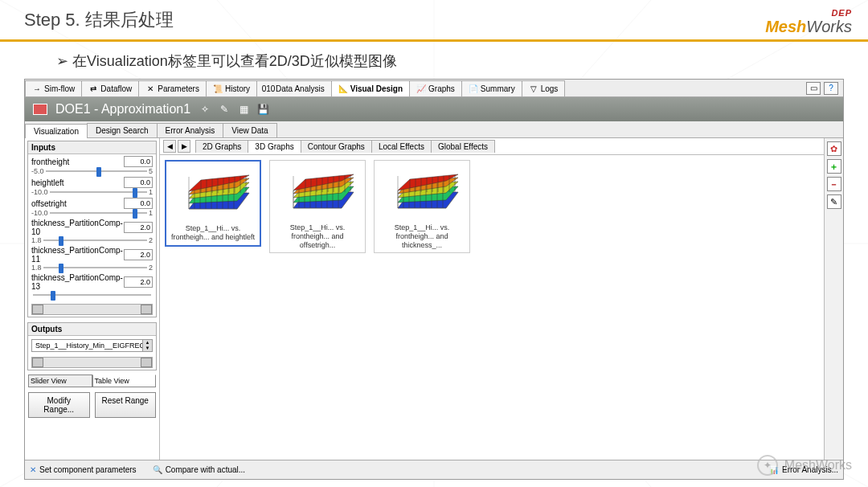  Describe the element at coordinates (534, 88) in the screenshot. I see `tab-icon: ▽` at that location.